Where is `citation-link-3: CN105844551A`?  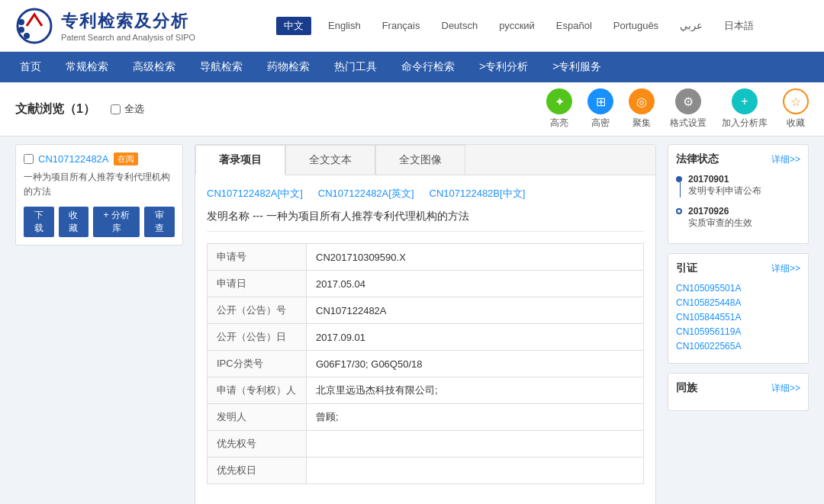 citation-link-3: CN105844551A is located at coordinates (739, 317).